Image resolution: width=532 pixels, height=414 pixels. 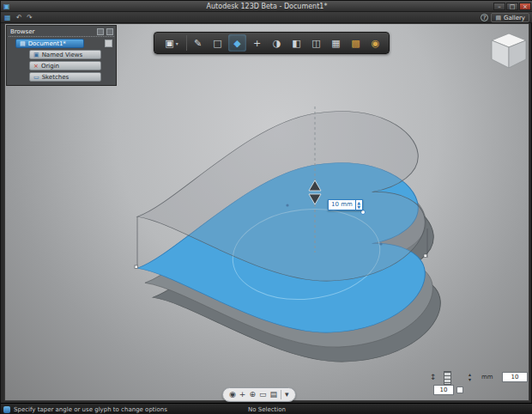 What do you see at coordinates (252, 395) in the screenshot?
I see `zoom-icon: ⊕` at bounding box center [252, 395].